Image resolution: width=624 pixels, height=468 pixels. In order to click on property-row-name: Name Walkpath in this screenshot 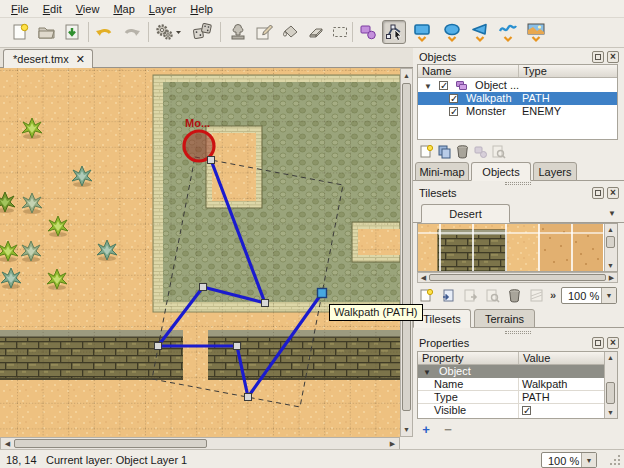, I will do `click(511, 384)`.